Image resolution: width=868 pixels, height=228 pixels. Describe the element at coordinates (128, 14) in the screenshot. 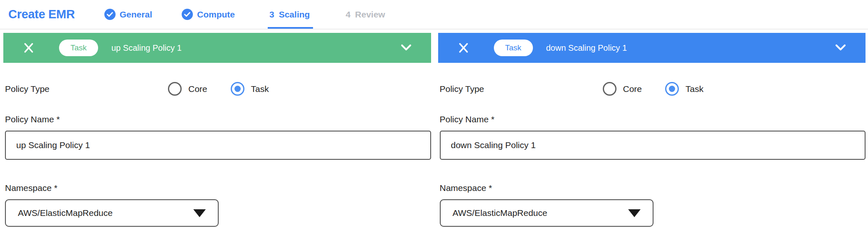

I see `step-general: General` at that location.